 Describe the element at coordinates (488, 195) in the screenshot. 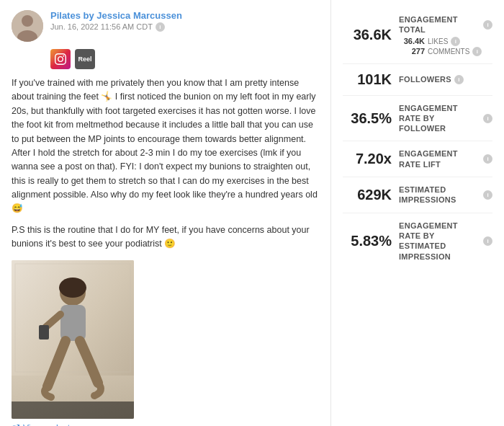

I see `estimated-impressions-info-icon: i` at that location.